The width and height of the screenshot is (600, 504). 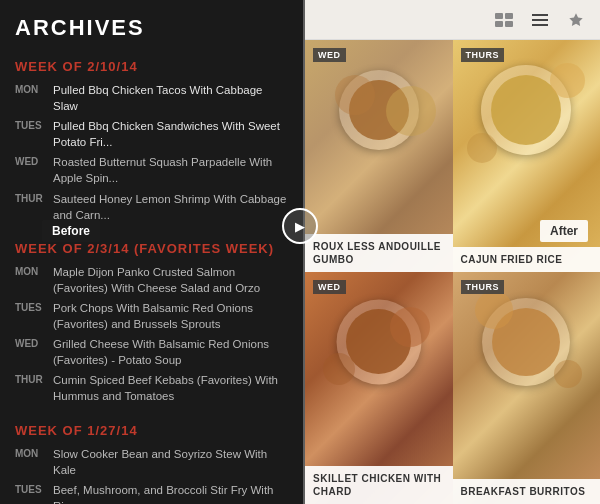 I want to click on meal-row: THUR Sauteed Honey Lemon Shrimp With Cab…, so click(x=152, y=207).